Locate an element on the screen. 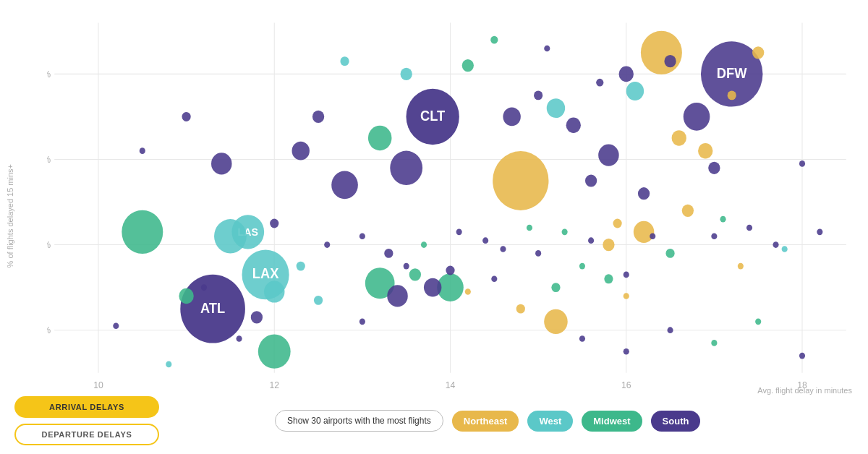  northeast-badge: Northeast is located at coordinates (486, 421).